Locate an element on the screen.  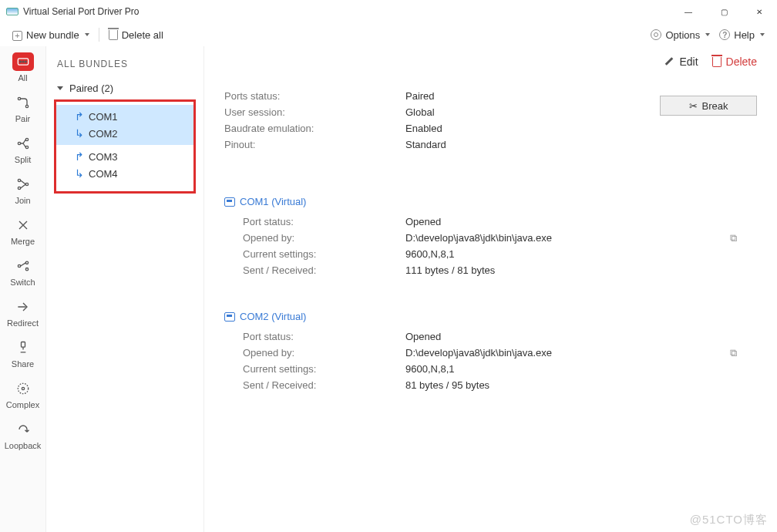
complex-icon is located at coordinates (23, 389).